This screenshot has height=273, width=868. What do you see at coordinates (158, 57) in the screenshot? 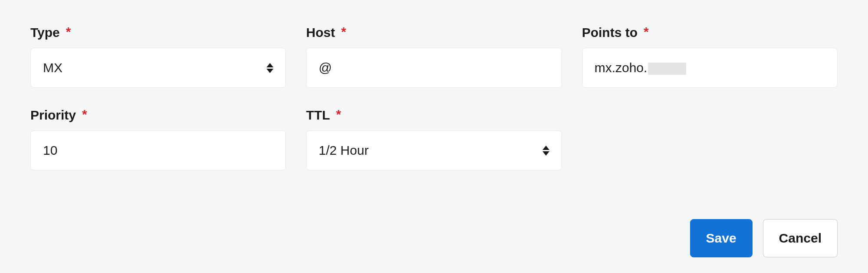
I see `field-type: Type * MX` at bounding box center [158, 57].